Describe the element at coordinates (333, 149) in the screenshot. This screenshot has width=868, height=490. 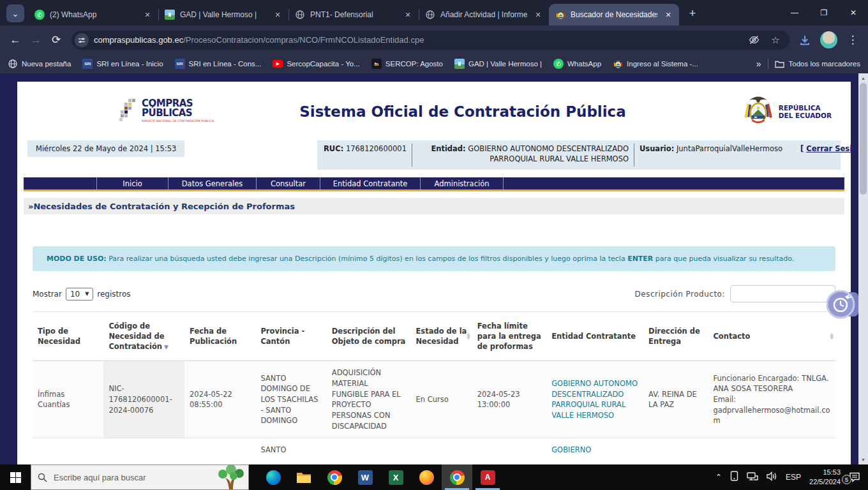
I see `ruc-label: RUC:` at that location.